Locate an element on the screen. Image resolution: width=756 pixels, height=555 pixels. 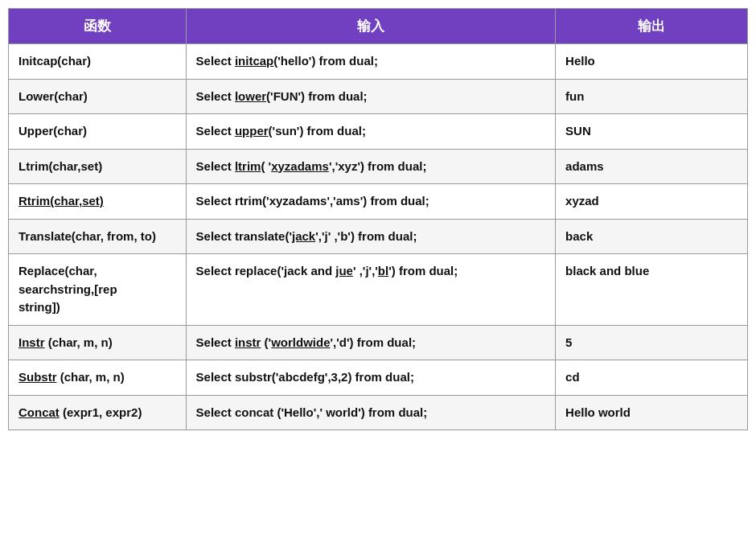
input-cell: Select lower('FUN') from dual; is located at coordinates (371, 97).